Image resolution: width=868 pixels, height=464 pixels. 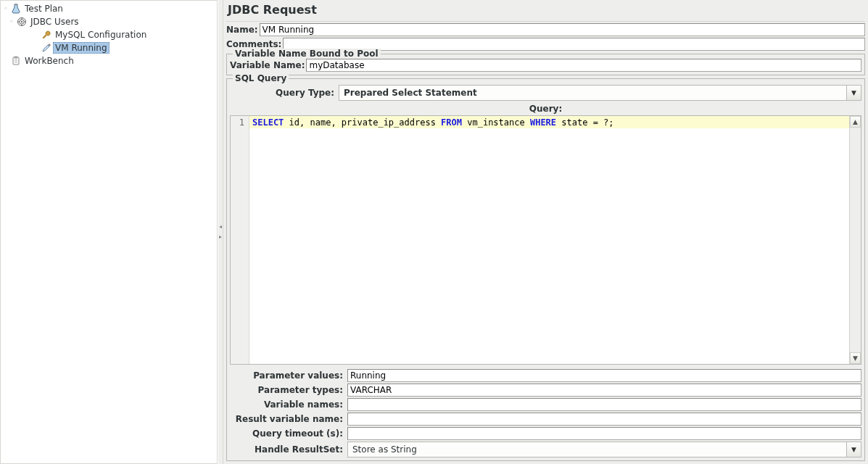 What do you see at coordinates (598, 450) in the screenshot?
I see `handle-rs-value: Store as String` at bounding box center [598, 450].